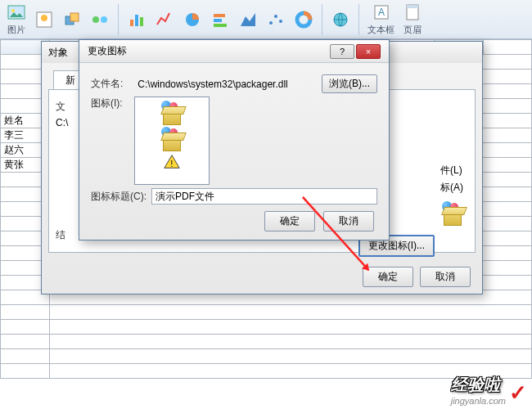 This screenshot has width=532, height=409. What do you see at coordinates (381, 29) in the screenshot?
I see `ribbon-textbox-label: 文本框` at bounding box center [381, 29].